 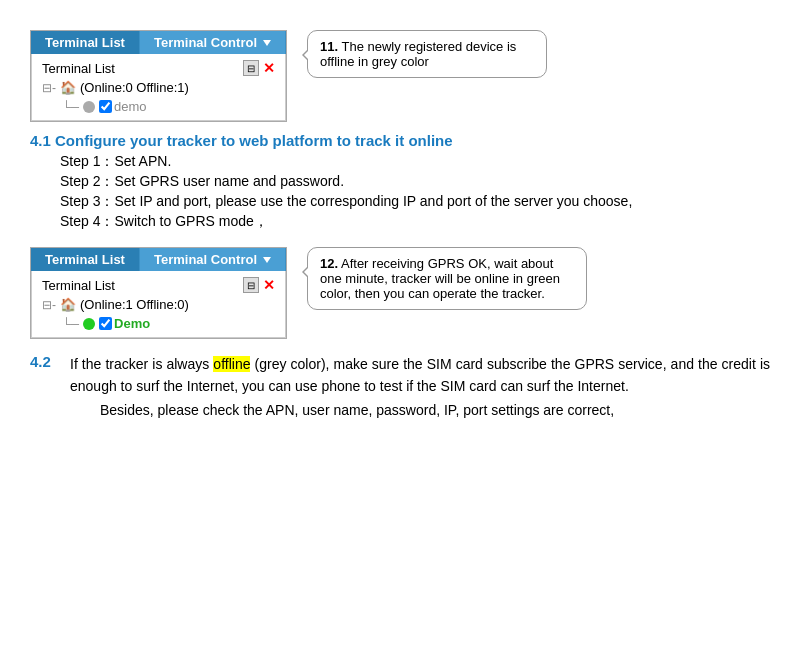 I want to click on close-icon-2: ✕, so click(x=269, y=285).